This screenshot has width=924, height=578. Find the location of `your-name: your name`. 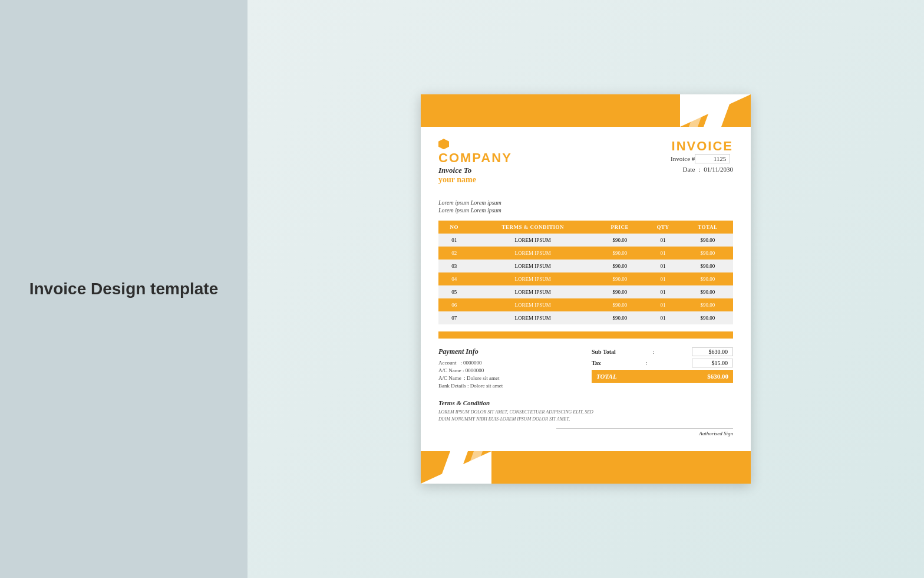

your-name: your name is located at coordinates (475, 180).